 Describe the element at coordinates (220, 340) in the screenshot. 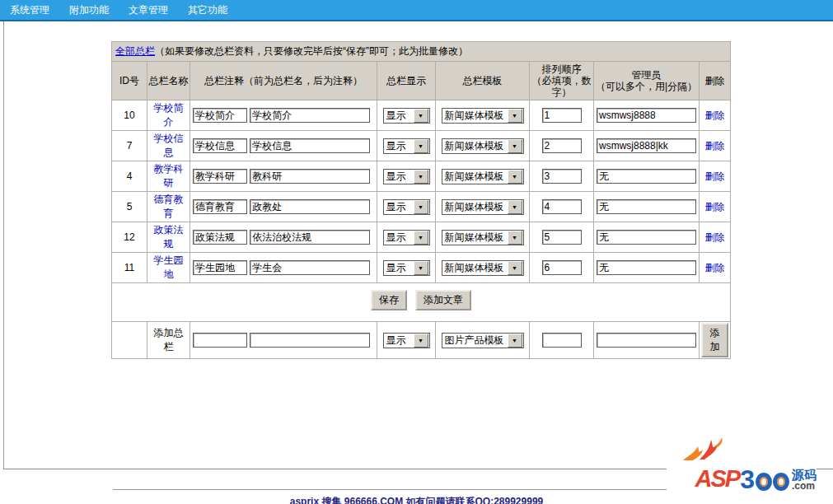

I see `add-note1-input` at that location.